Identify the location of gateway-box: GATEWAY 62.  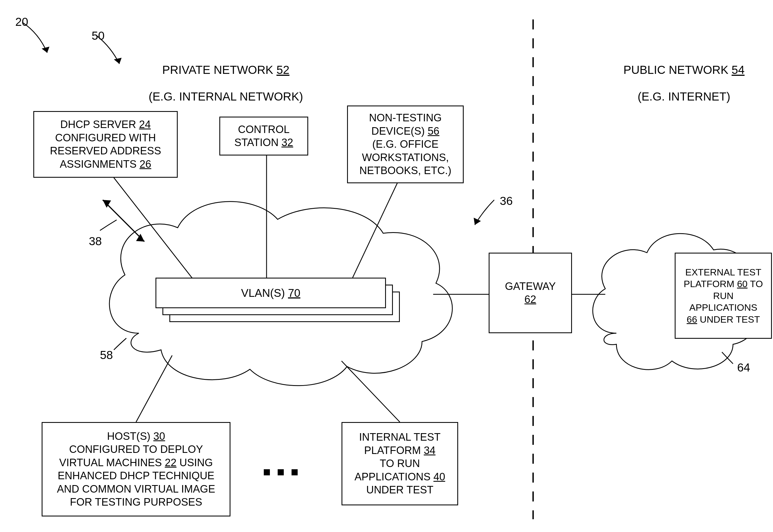
(530, 293).